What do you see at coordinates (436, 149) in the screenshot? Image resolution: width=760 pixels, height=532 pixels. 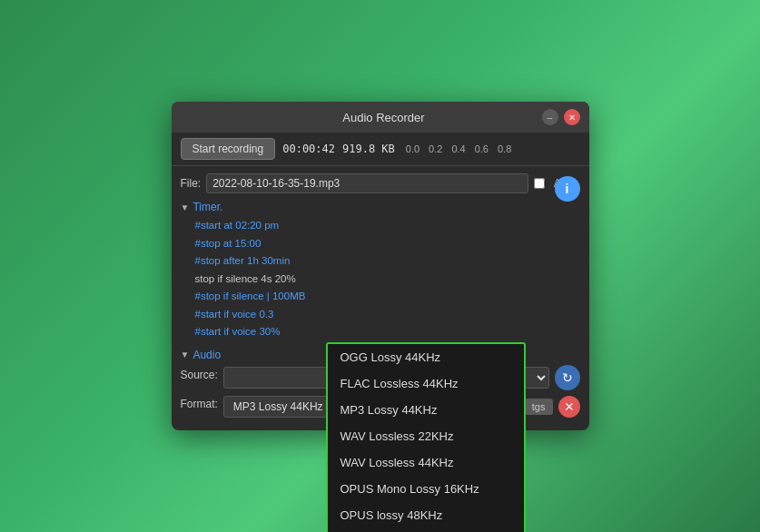 I see `level-1: 0.2` at bounding box center [436, 149].